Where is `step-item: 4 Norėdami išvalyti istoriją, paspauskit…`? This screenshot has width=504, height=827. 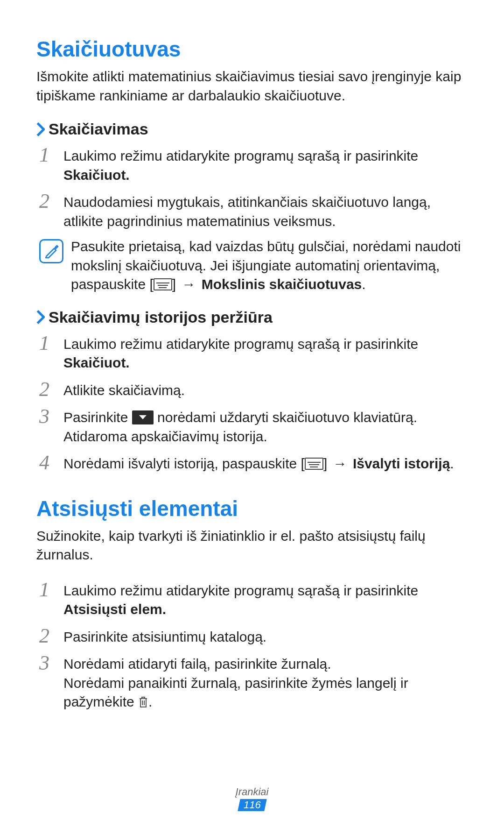
step-item: 4 Norėdami išvalyti istoriją, paspauskit… is located at coordinates (252, 463).